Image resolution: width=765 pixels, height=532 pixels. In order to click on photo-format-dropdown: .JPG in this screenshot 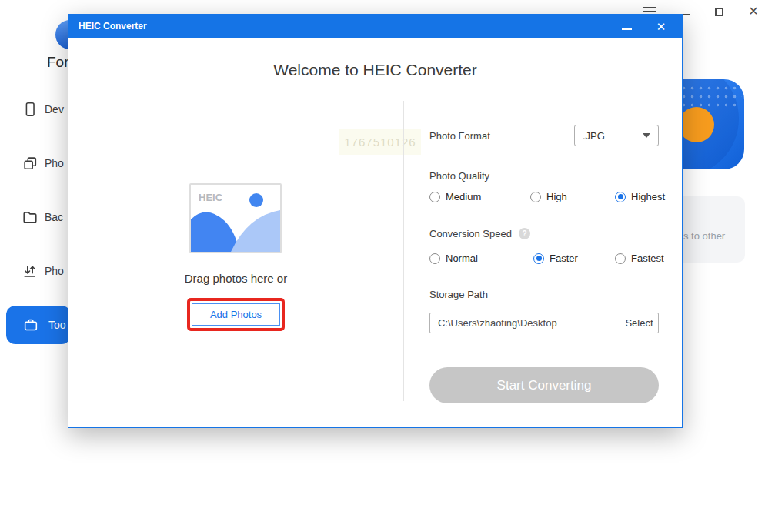, I will do `click(616, 136)`.